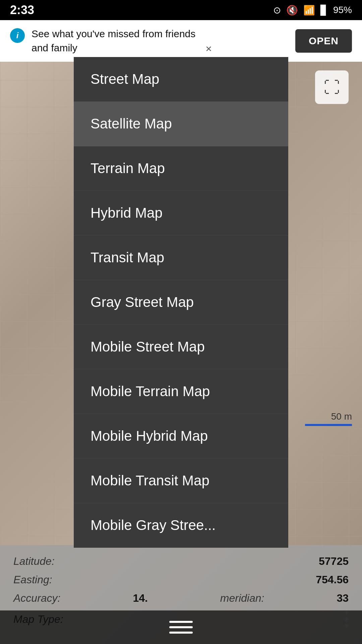 Image resolution: width=362 pixels, height=644 pixels. I want to click on meridian-label: meridian:, so click(242, 598).